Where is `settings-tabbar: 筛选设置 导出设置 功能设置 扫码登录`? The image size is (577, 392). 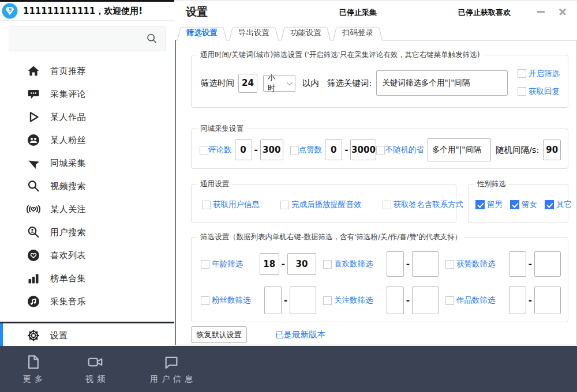 settings-tabbar: 筛选设置 导出设置 功能设置 扫码登录 is located at coordinates (281, 32).